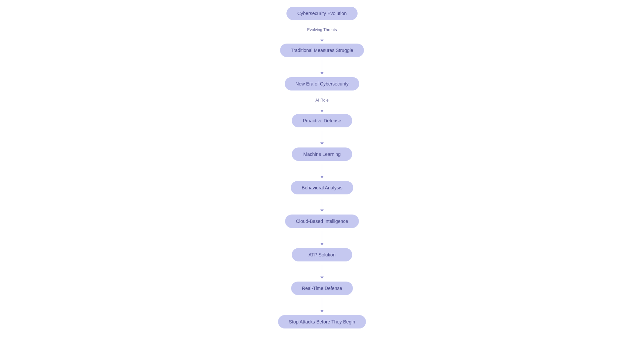  What do you see at coordinates (322, 50) in the screenshot?
I see `node-traditional-measures: Traditional Measures Struggle` at bounding box center [322, 50].